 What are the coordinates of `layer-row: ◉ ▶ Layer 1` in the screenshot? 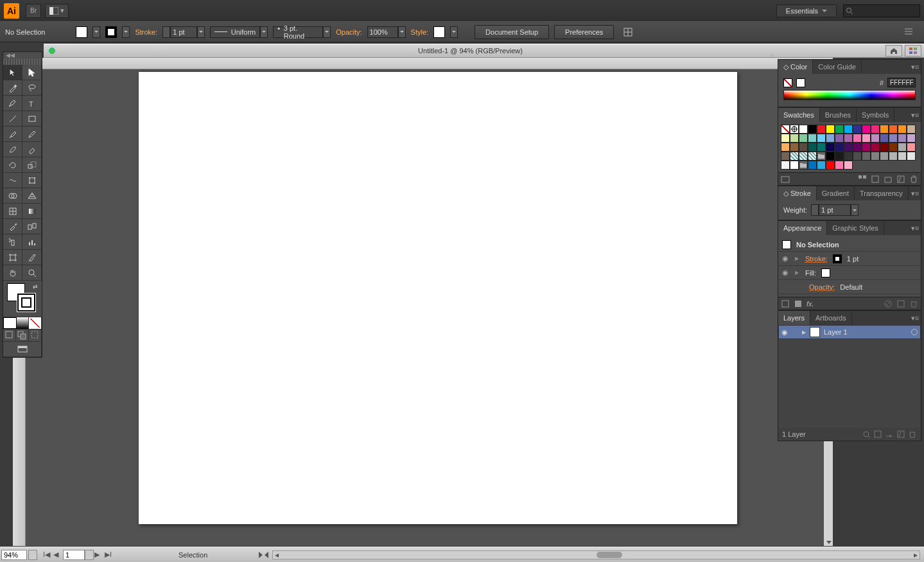 It's located at (850, 332).